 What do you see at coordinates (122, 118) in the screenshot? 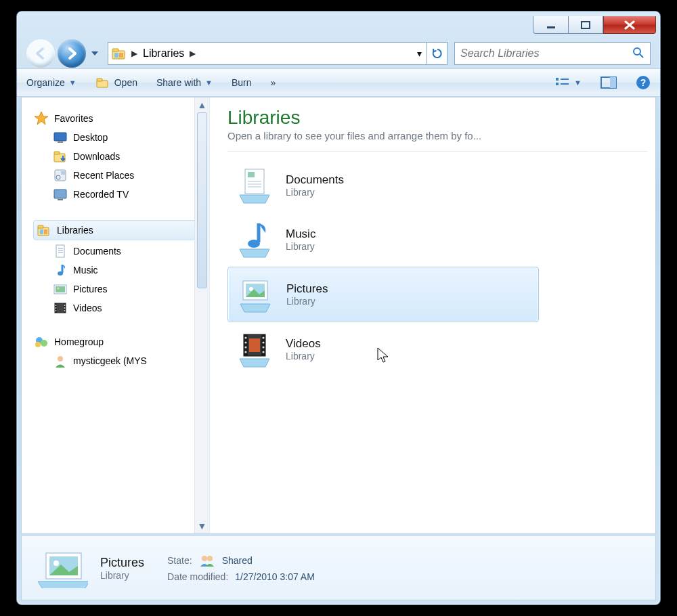
I see `favorites-group: Favorites` at bounding box center [122, 118].